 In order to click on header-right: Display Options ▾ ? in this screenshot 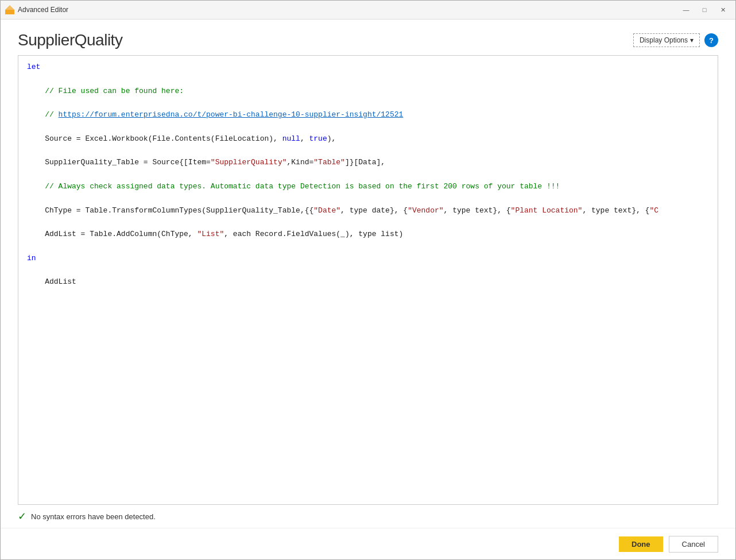, I will do `click(676, 40)`.